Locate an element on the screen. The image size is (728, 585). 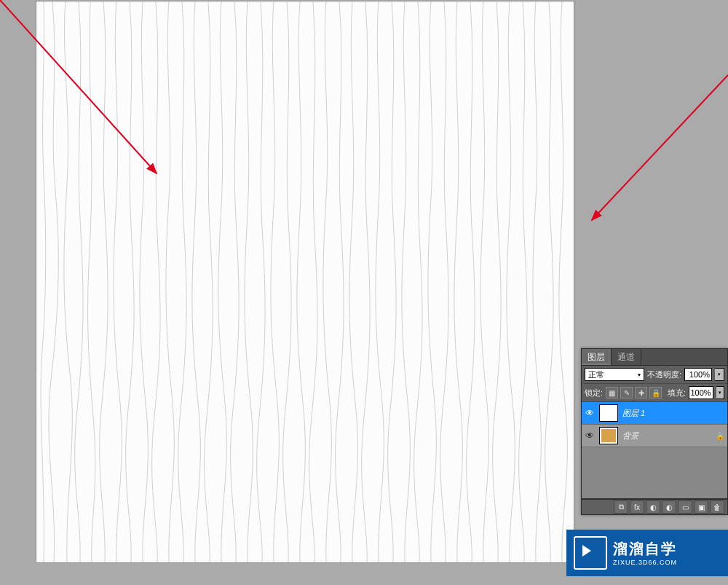
lock-label: 锁定: is located at coordinates (594, 393).